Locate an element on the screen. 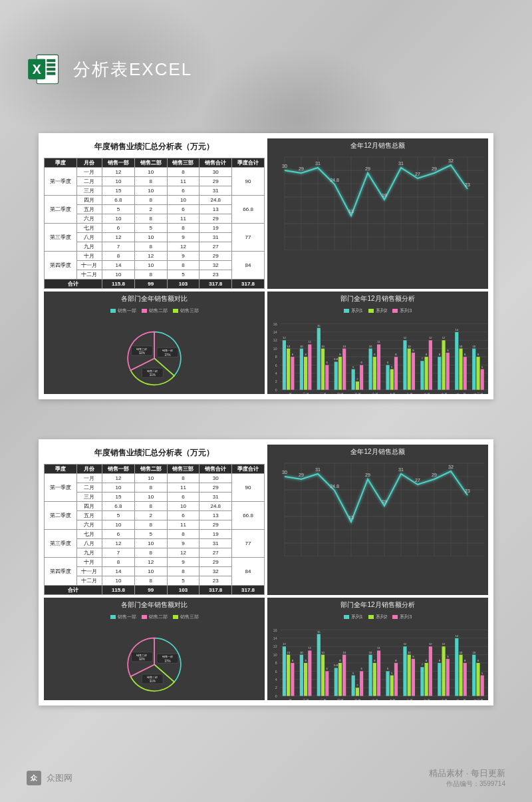 This screenshot has width=532, height=802. table-row: 第一季度一月121083090 is located at coordinates (154, 172).